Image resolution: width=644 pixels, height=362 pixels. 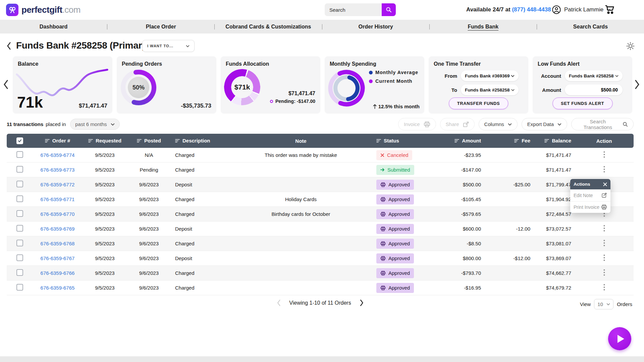 What do you see at coordinates (58, 258) in the screenshot?
I see `order-number-link: 676-6359-6767` at bounding box center [58, 258].